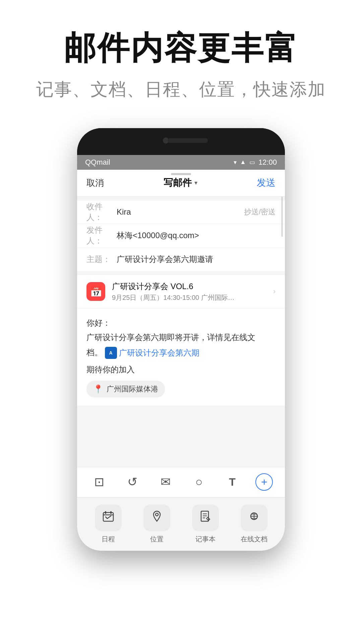  What do you see at coordinates (126, 389) in the screenshot?
I see `location-chip: 📍 广州国际媒体港` at bounding box center [126, 389].